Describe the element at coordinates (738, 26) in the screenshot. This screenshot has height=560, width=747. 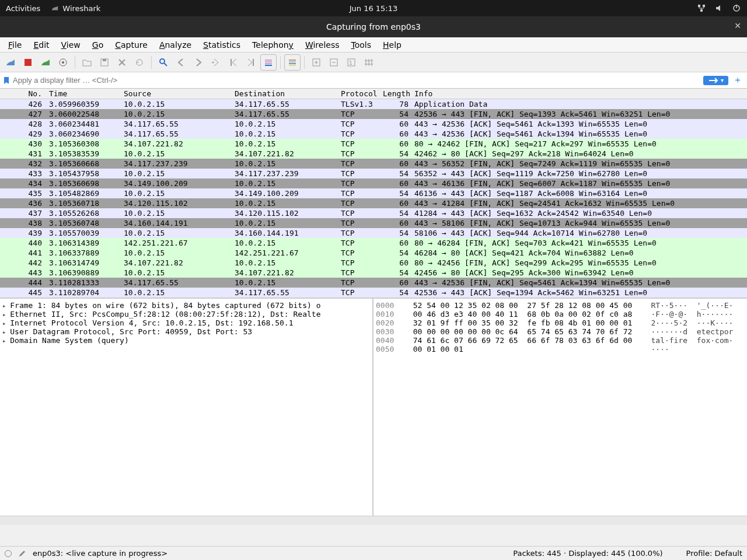
I see `close-button: ✕` at that location.